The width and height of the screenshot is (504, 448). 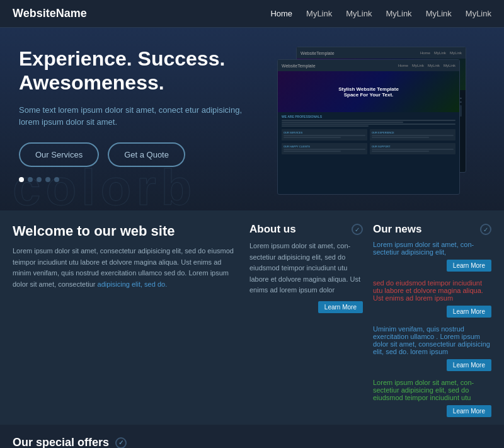 What do you see at coordinates (126, 231) in the screenshot?
I see `welcome-title: Welcome to our web site` at bounding box center [126, 231].